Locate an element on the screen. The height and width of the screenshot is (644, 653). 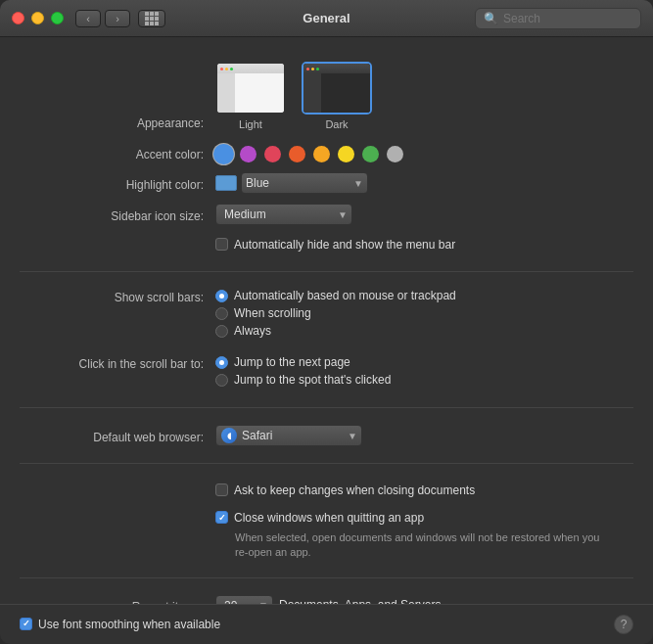
scroll-when-label: When scrolling is located at coordinates (272, 313).